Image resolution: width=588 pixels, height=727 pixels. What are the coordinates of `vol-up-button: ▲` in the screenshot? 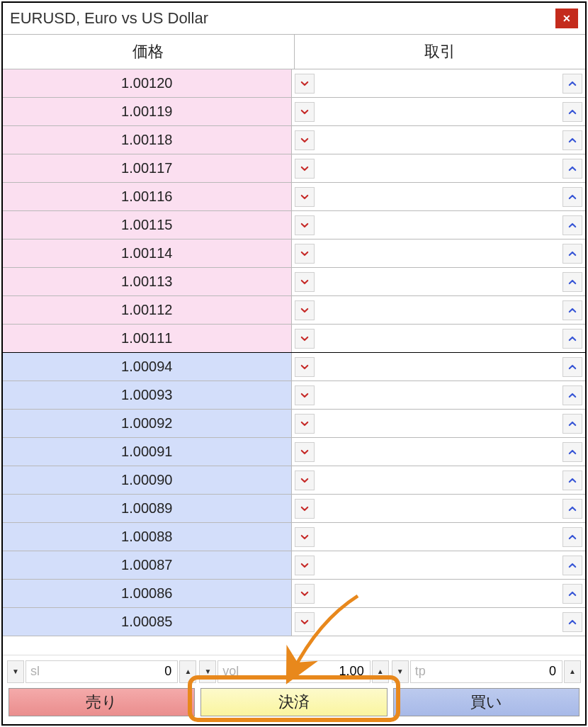 It's located at (380, 672).